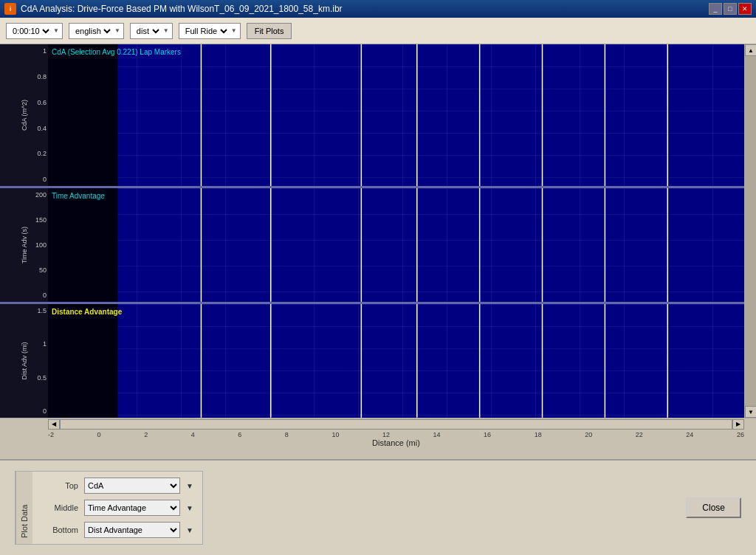  What do you see at coordinates (132, 486) in the screenshot?
I see `top-plot-select: CdA Time Advantage Dist Advantage` at bounding box center [132, 486].